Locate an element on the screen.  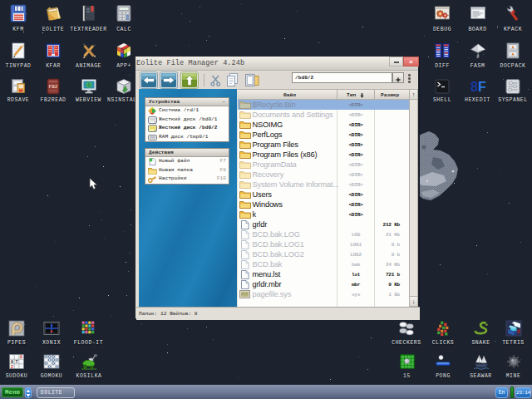
svg-text: F is located at coordinates (482, 86).